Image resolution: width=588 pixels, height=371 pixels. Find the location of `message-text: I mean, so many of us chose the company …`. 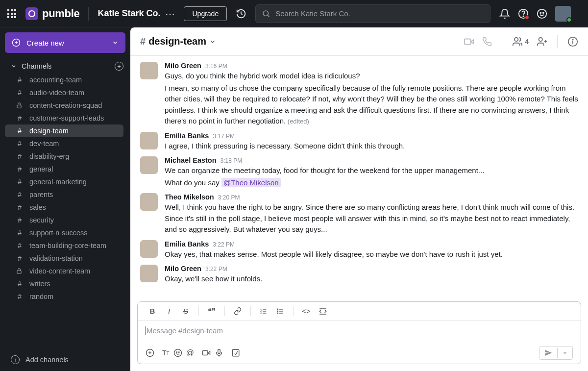

message-text: I mean, so many of us chose the company … is located at coordinates (371, 105).